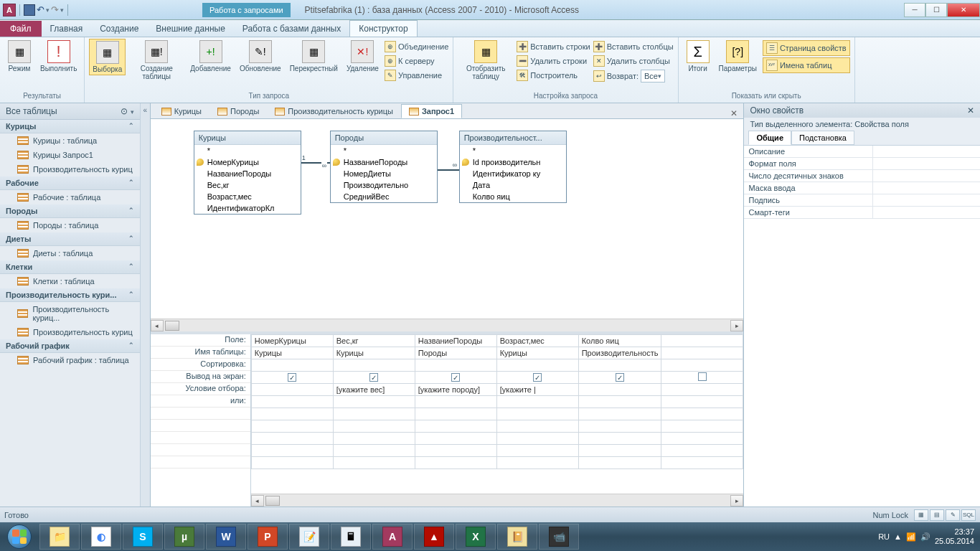 Image resolution: width=980 pixels, height=551 pixels. What do you see at coordinates (620, 342) in the screenshot?
I see `grid-cell: Колво яиц` at bounding box center [620, 342].